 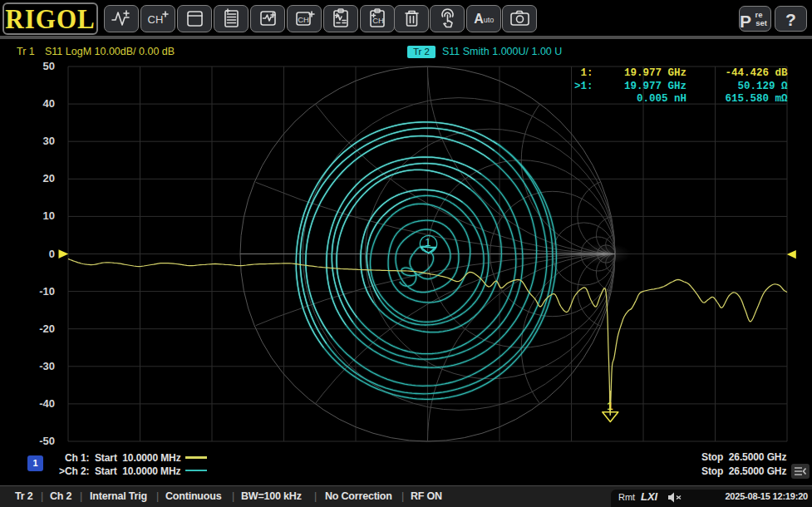 I want to click on svg-text: -40, so click(x=47, y=404).